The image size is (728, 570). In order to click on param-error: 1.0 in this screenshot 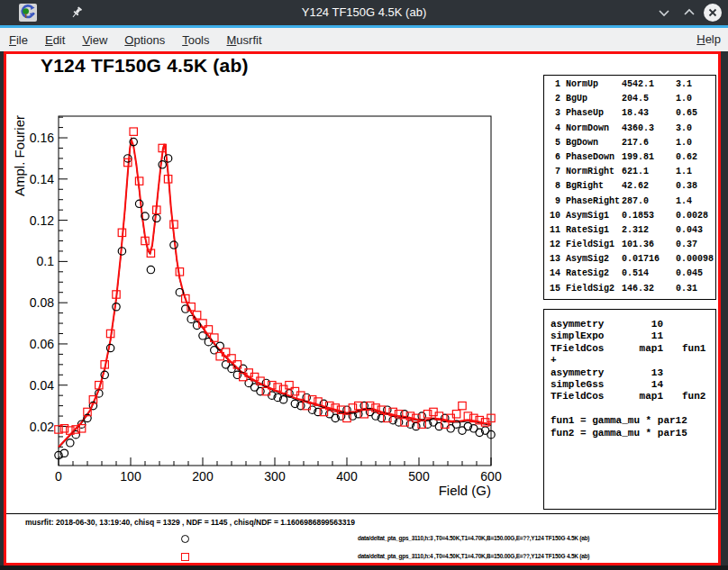, I will do `click(684, 142)`.